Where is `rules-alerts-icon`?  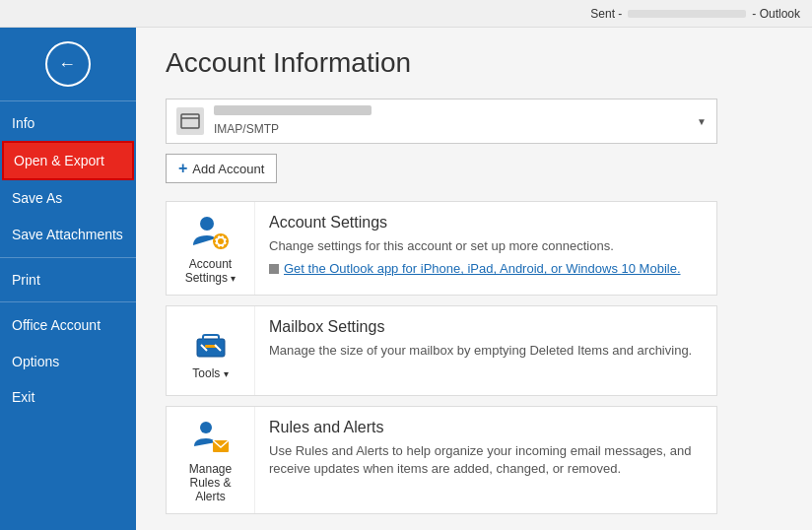
rules-alerts-icon is located at coordinates (211, 436).